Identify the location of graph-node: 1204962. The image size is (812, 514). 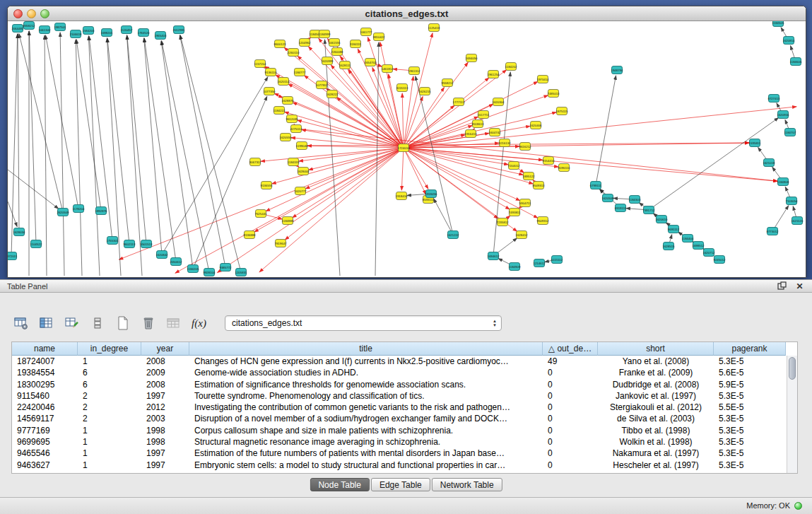
(305, 42).